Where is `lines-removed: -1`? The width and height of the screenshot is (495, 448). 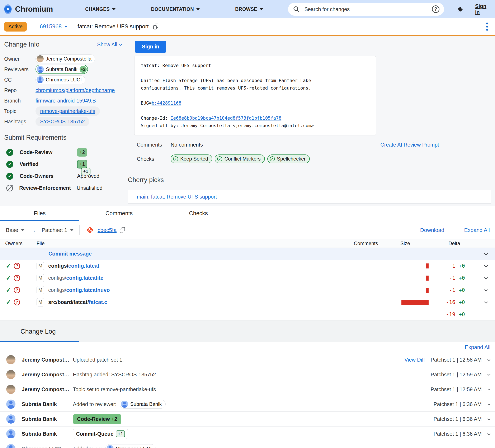
lines-removed: -1 is located at coordinates (444, 266).